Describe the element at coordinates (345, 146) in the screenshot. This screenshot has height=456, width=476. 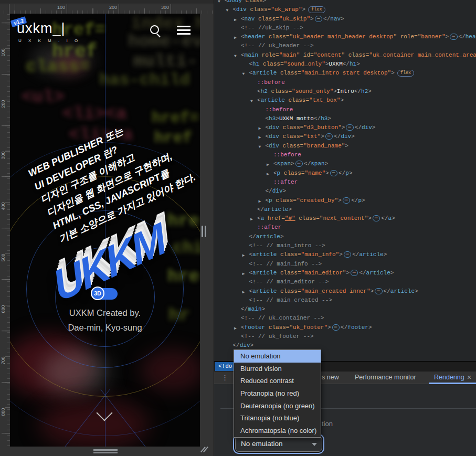
I see `dom-tree-line: ▼<div class="brand_name">` at that location.